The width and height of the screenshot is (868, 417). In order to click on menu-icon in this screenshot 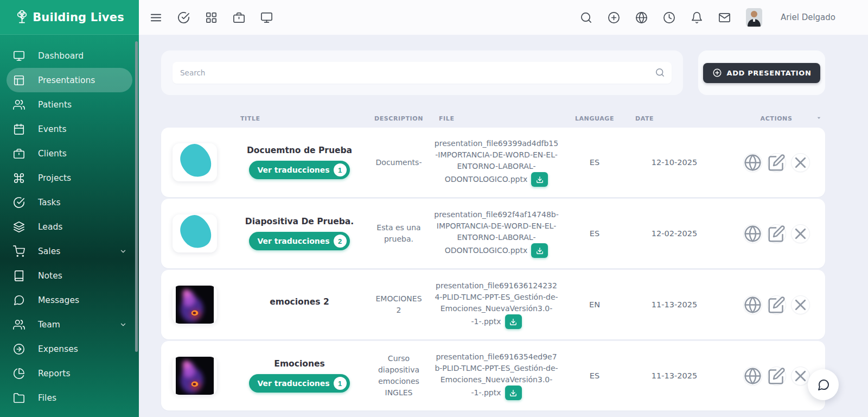, I will do `click(156, 17)`.